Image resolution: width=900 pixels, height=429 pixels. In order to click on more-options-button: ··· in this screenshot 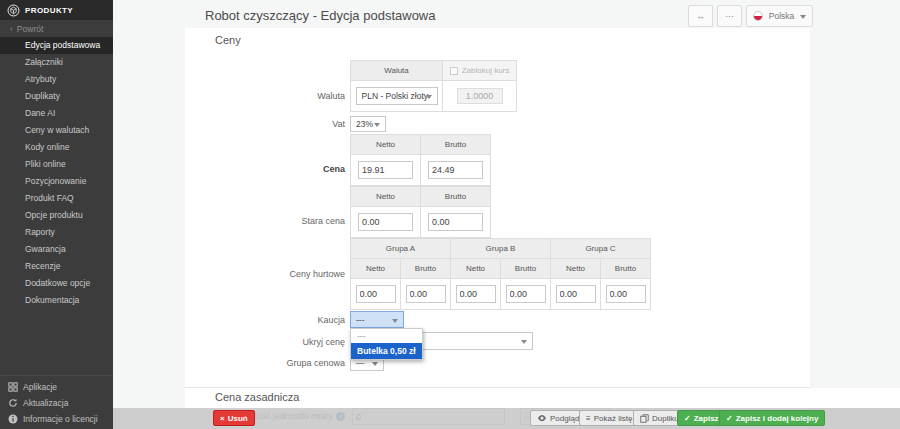, I will do `click(730, 16)`.